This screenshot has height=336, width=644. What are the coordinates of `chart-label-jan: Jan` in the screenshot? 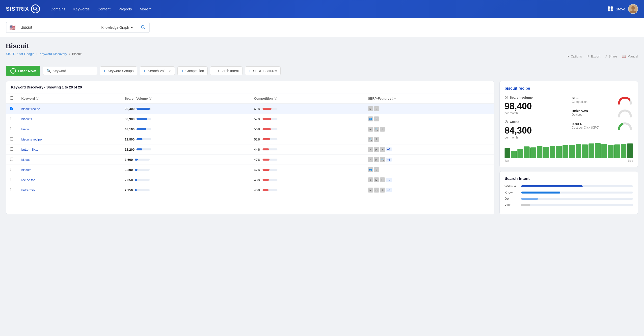 It's located at (507, 161).